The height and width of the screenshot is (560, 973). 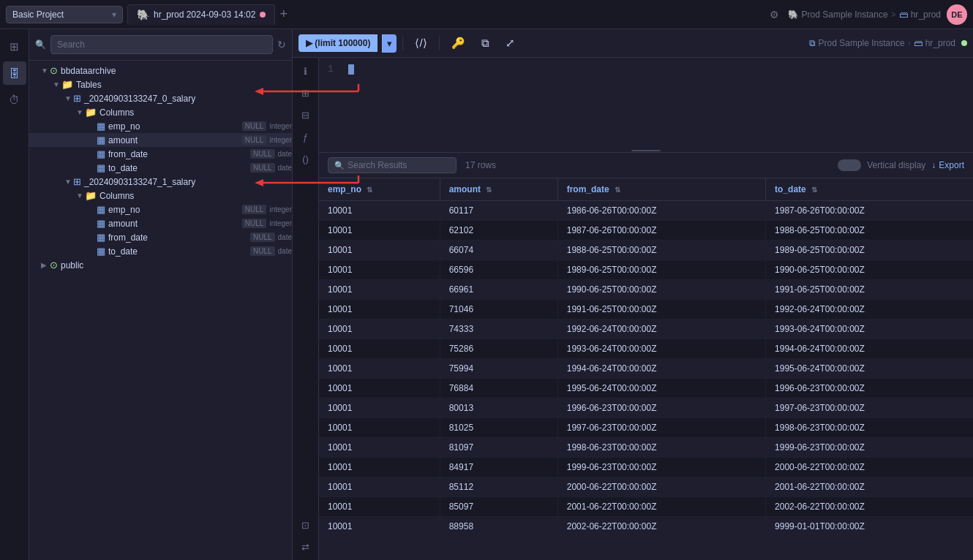 I want to click on cell-from_date: 1998-06-23T00:00:00Z, so click(x=661, y=447).